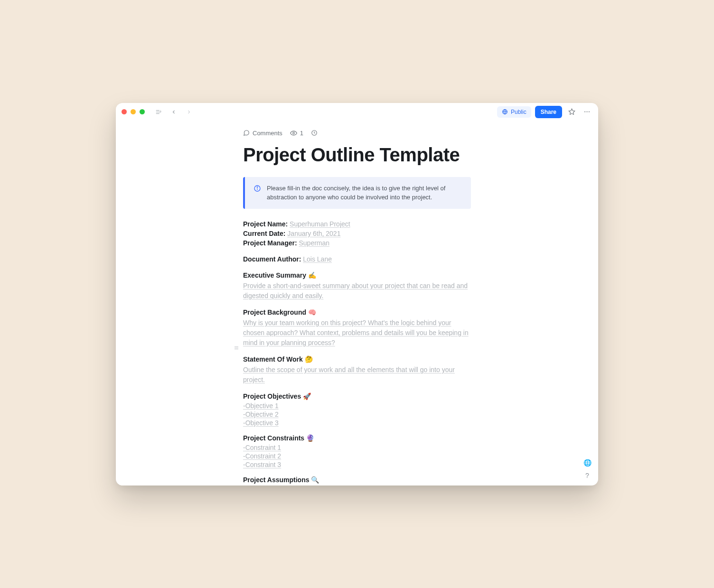  I want to click on list-item: -Constraint 3, so click(357, 465).